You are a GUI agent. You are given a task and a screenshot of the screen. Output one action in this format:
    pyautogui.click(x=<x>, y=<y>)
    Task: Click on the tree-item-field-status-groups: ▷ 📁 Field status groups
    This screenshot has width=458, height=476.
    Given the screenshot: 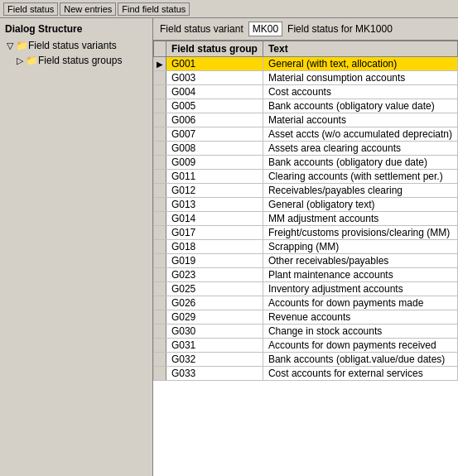 What is the action you would take?
    pyautogui.click(x=76, y=60)
    